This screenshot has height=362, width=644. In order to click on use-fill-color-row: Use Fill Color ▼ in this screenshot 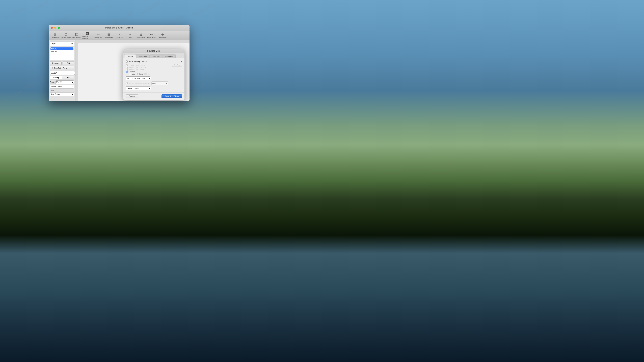, I will do `click(154, 74)`.